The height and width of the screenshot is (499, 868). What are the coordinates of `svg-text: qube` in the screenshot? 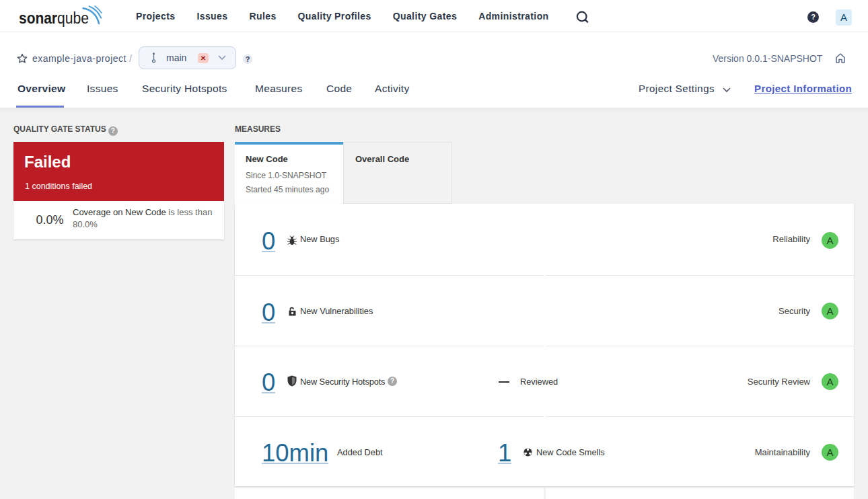 It's located at (73, 18).